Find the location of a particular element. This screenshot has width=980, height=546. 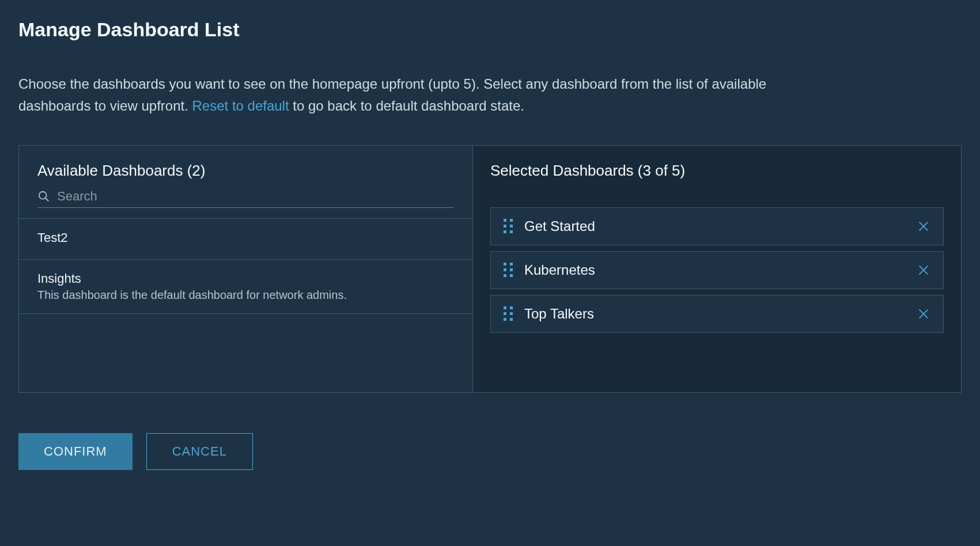

selected-heading: Selected Dashboards (3 of 5) is located at coordinates (717, 170).